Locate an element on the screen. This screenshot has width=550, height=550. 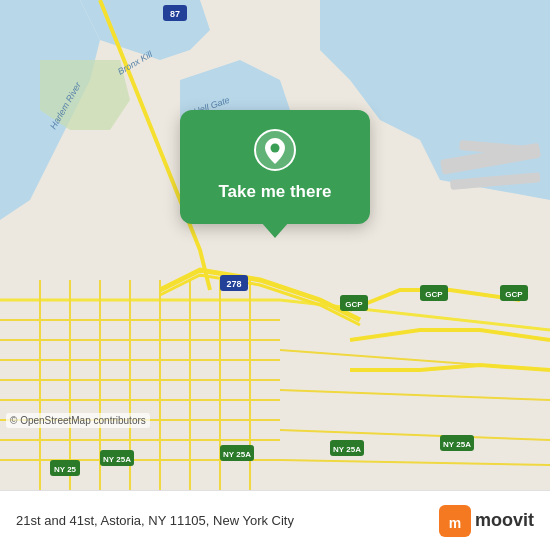
moovit-logo-icon: m is located at coordinates (455, 521).